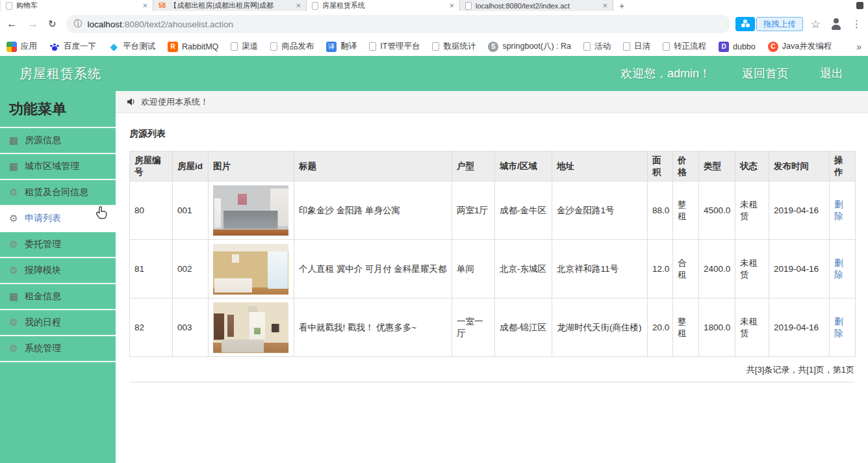 This screenshot has height=463, width=868. Describe the element at coordinates (685, 47) in the screenshot. I see `bookmark-item: 转正流程` at that location.